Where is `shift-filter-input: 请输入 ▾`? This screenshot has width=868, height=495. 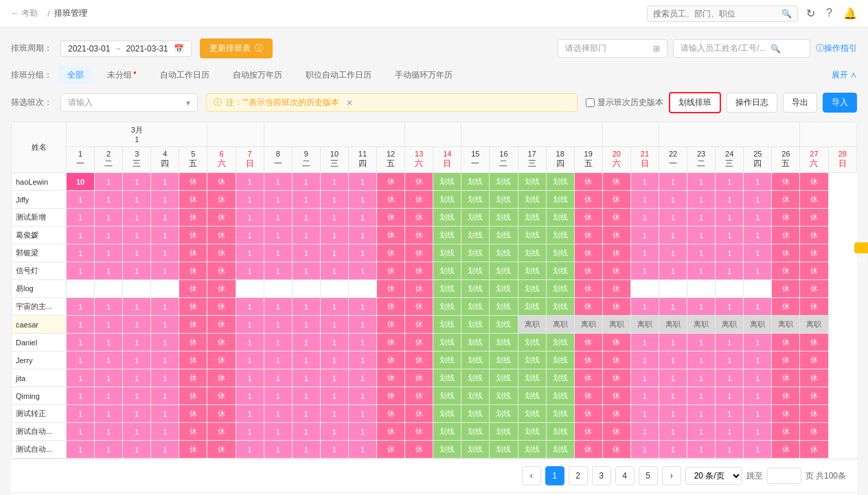 shift-filter-input: 请输入 ▾ is located at coordinates (129, 103).